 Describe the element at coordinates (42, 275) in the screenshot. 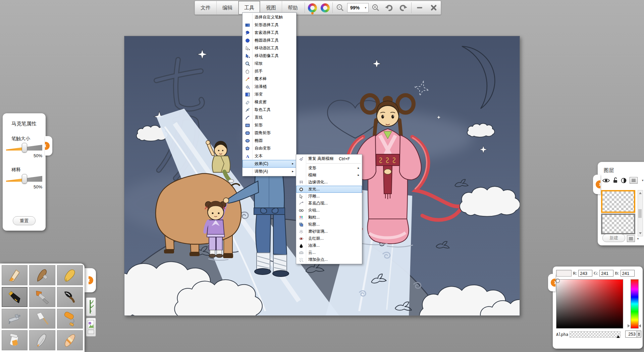

I see `tool-wood-pencil` at that location.